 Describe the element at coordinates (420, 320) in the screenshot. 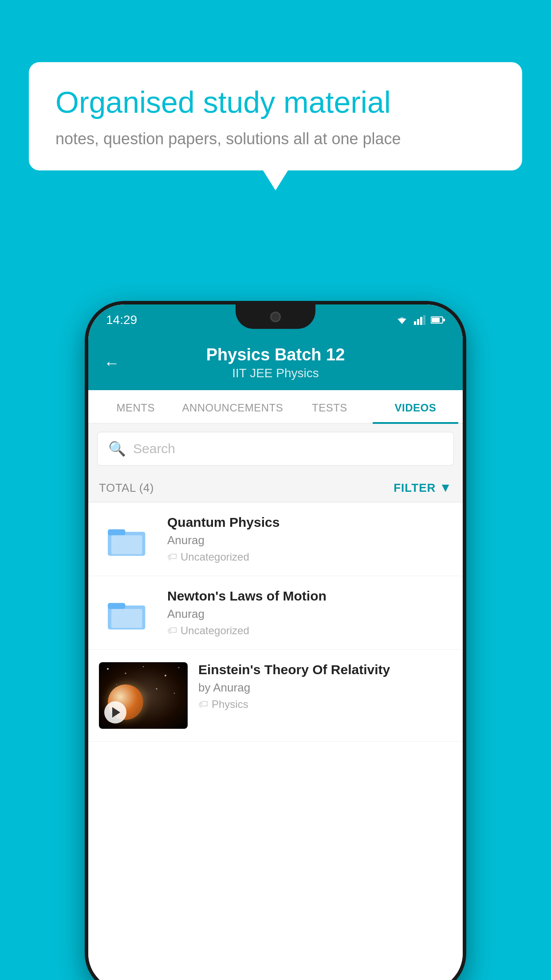

I see `signal-icon` at that location.